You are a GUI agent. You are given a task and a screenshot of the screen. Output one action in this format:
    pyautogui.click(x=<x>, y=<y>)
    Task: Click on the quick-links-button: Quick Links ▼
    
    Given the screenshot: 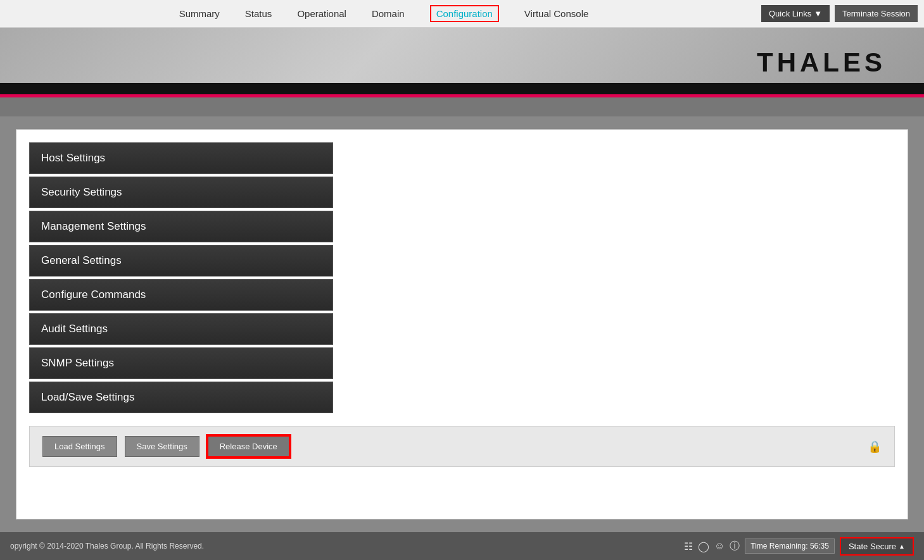 What is the action you would take?
    pyautogui.click(x=795, y=14)
    